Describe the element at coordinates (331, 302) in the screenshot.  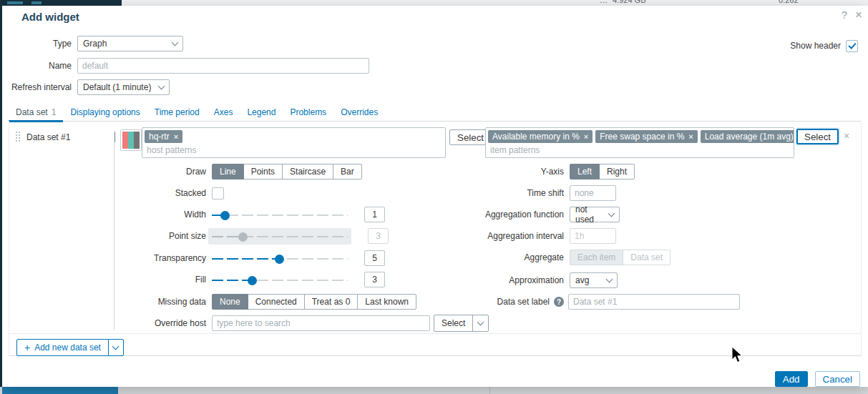
I see `missing-data-option-treat-as-0: Treat as 0` at that location.